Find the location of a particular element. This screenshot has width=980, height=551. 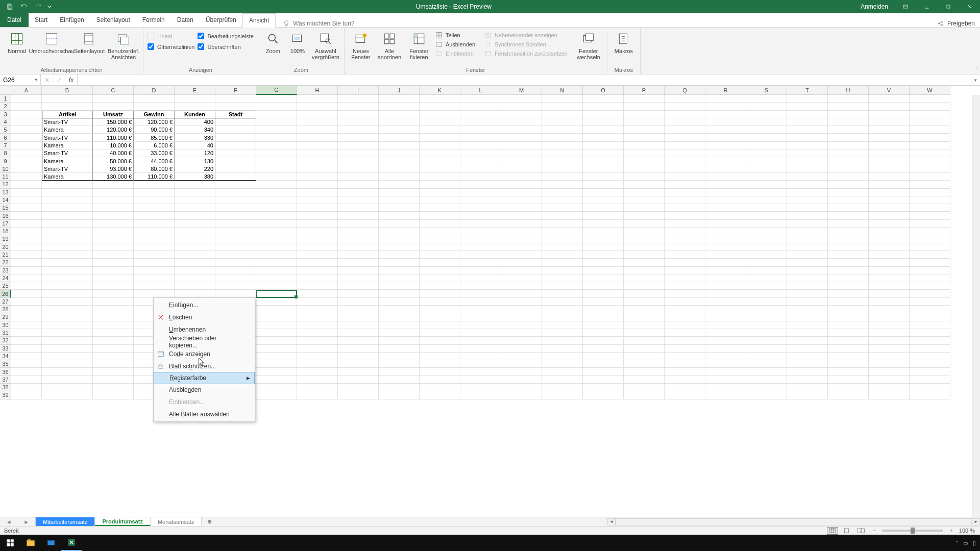

col-header-V: V is located at coordinates (889, 90).